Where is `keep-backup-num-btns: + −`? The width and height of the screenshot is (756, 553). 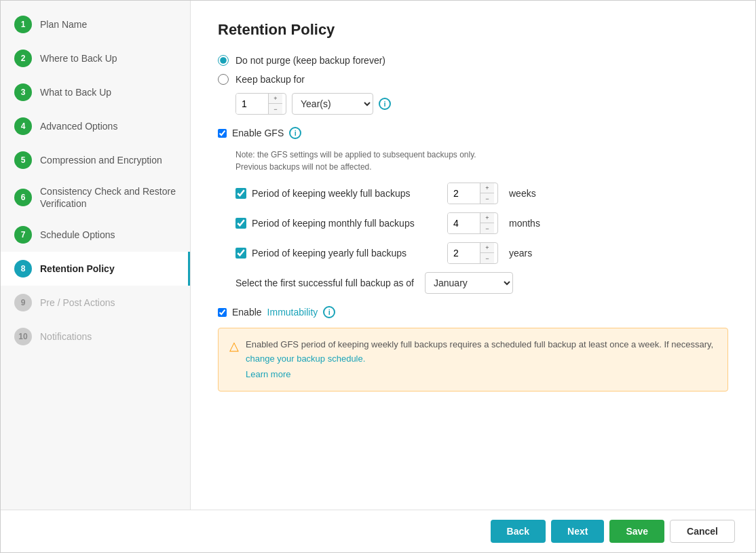
keep-backup-num-btns: + − is located at coordinates (276, 104).